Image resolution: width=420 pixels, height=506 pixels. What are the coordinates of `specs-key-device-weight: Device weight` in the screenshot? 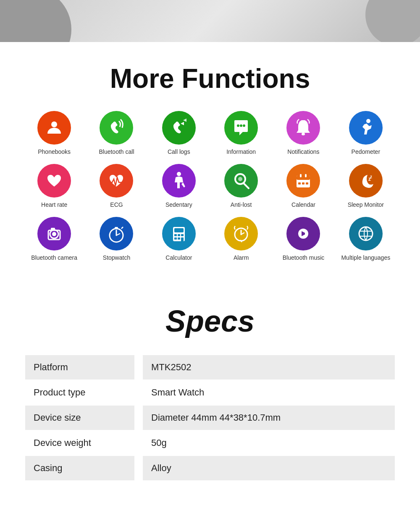 It's located at (80, 443).